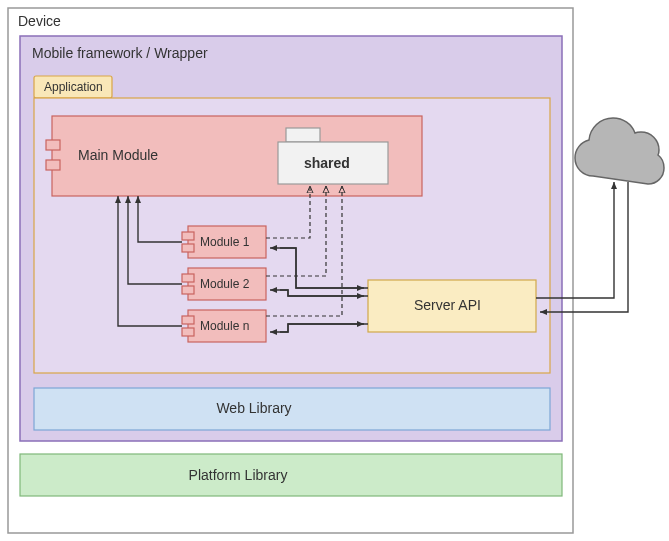 This screenshot has width=669, height=541. What do you see at coordinates (448, 305) in the screenshot?
I see `server-api-label: Server API` at bounding box center [448, 305].